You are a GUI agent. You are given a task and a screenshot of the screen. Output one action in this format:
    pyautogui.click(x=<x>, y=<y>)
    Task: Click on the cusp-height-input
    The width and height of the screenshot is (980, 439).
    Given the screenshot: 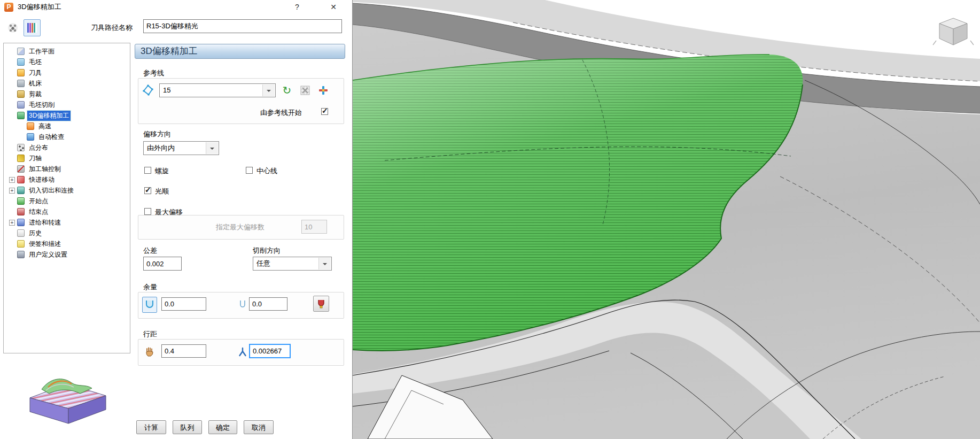 What is the action you would take?
    pyautogui.click(x=270, y=351)
    